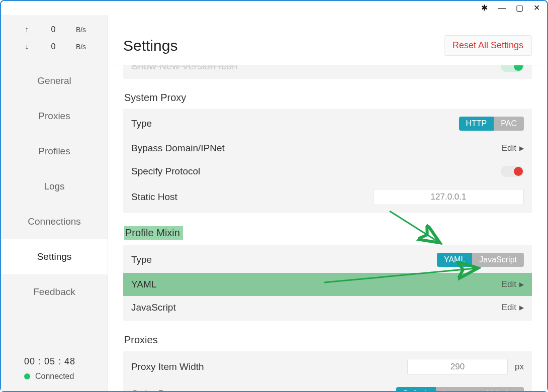  I want to click on seg-latency: Latency, so click(457, 389).